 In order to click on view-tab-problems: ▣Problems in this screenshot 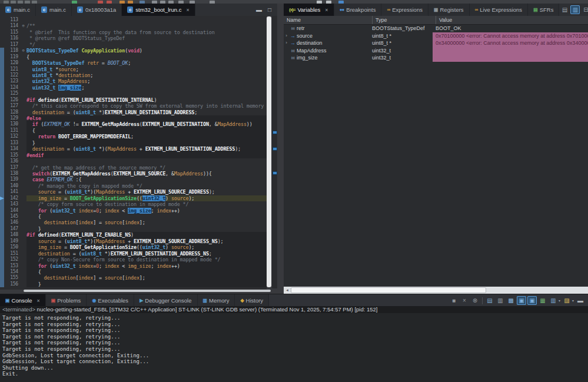, I will do `click(67, 300)`.